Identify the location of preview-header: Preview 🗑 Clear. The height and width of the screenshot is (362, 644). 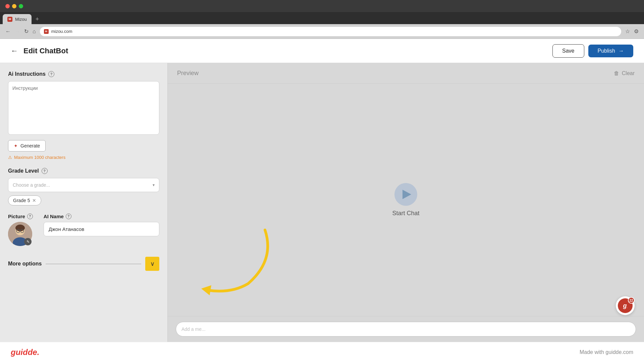
(406, 73).